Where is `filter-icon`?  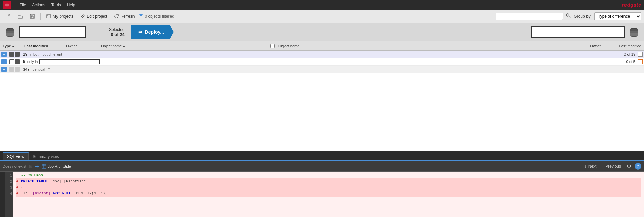 filter-icon is located at coordinates (141, 16).